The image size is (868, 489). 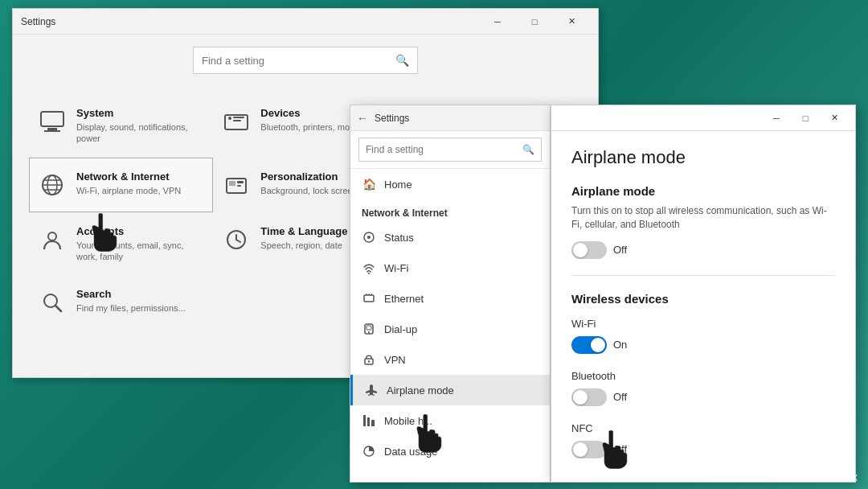 What do you see at coordinates (450, 421) in the screenshot?
I see `mid-nav-mobile: Mobile h...` at bounding box center [450, 421].